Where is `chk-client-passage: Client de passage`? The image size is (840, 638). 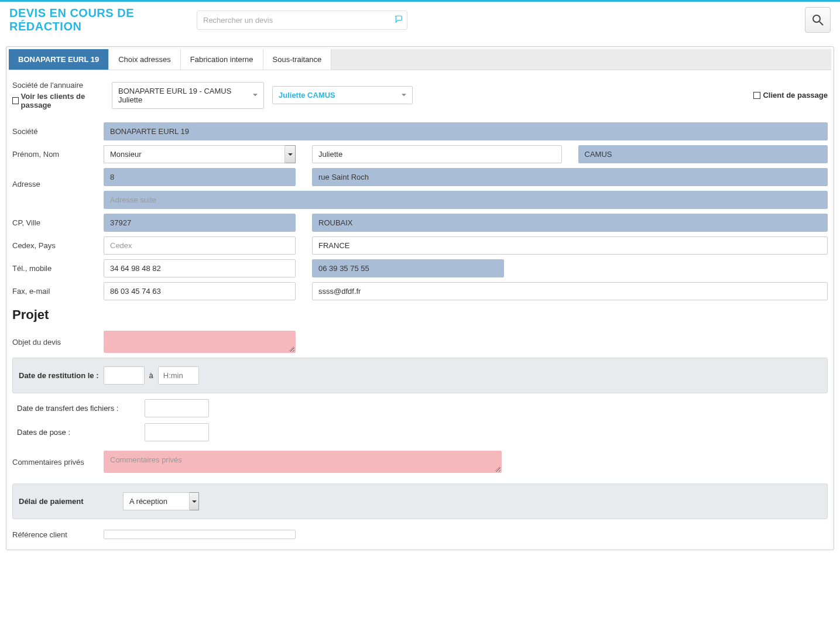 chk-client-passage: Client de passage is located at coordinates (790, 95).